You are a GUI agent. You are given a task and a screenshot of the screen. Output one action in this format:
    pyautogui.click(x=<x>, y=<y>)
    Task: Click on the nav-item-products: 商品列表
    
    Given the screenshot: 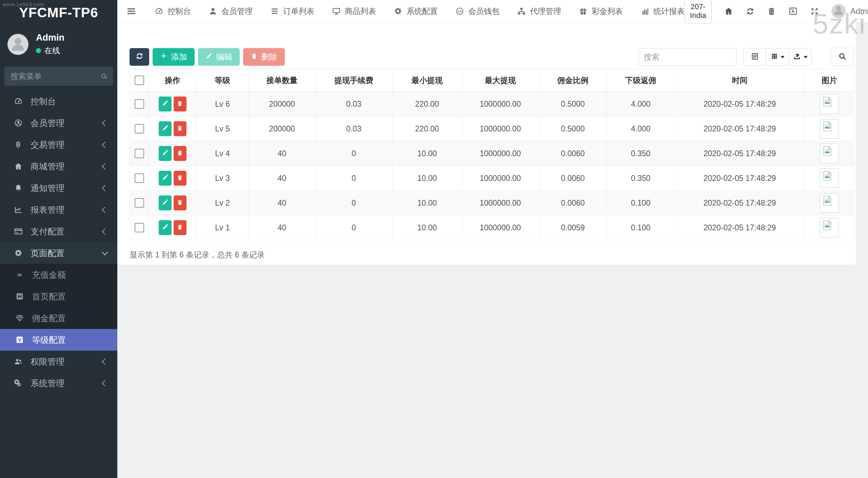 What is the action you would take?
    pyautogui.click(x=354, y=12)
    